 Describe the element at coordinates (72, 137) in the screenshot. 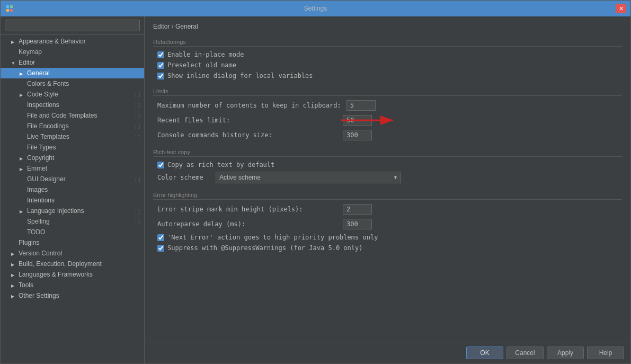

I see `sidebar-item-live-templates: Live Templates ⬚` at that location.